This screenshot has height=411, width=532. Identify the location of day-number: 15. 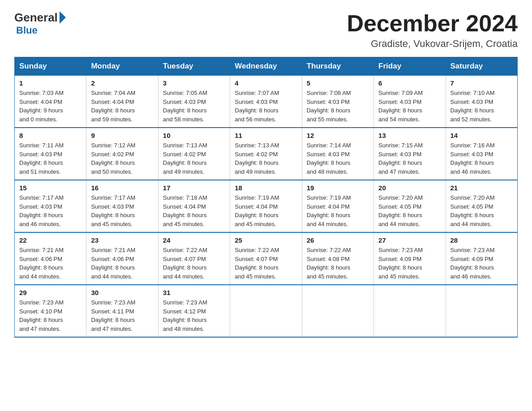
(50, 188).